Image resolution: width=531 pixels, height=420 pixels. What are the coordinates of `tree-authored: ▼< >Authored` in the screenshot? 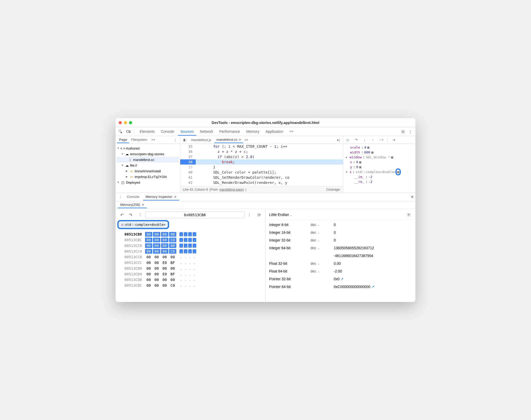 It's located at (148, 148).